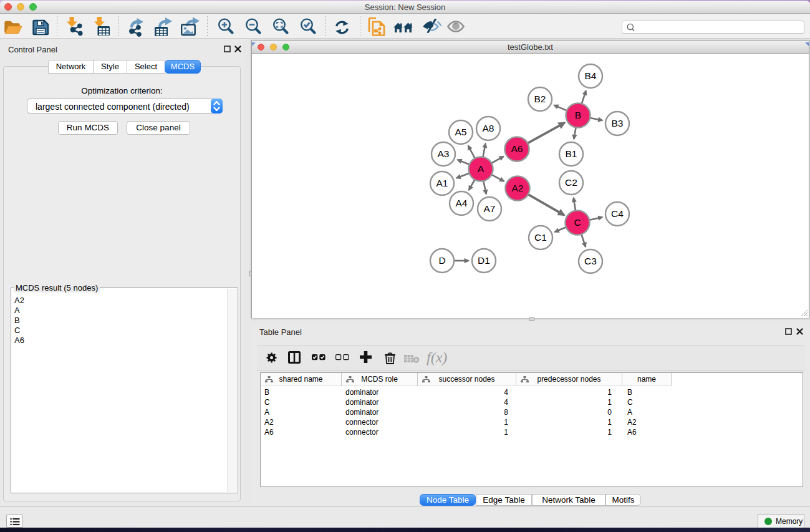 Image resolution: width=810 pixels, height=532 pixels. What do you see at coordinates (444, 153) in the screenshot?
I see `svg-text: A3` at bounding box center [444, 153].